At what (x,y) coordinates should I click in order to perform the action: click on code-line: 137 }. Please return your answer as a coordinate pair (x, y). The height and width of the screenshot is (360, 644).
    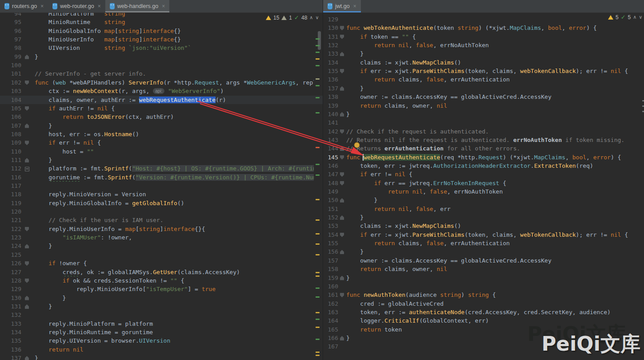
    Looking at the image, I should click on (484, 88).